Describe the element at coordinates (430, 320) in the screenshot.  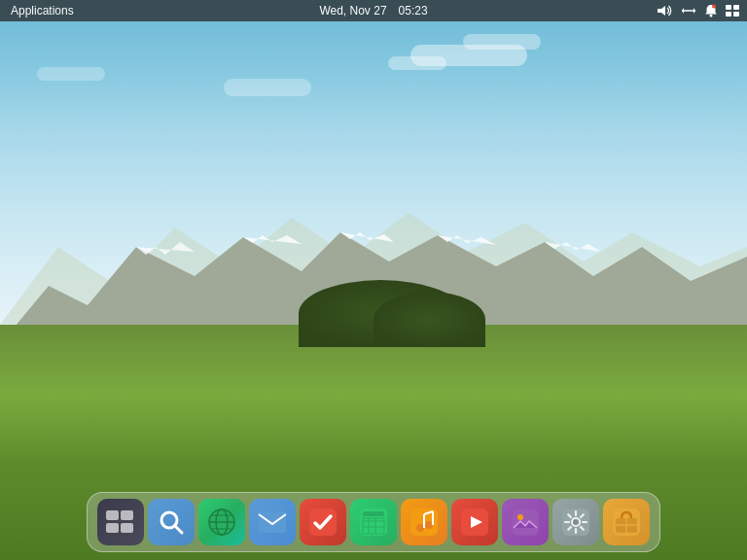
I see `wallpaper-hill2` at that location.